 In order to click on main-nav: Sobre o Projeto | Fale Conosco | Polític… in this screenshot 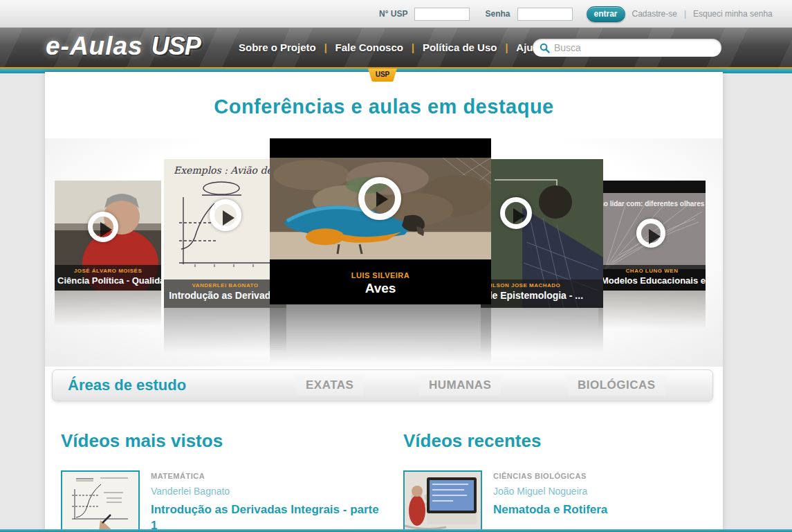, I will do `click(392, 47)`.